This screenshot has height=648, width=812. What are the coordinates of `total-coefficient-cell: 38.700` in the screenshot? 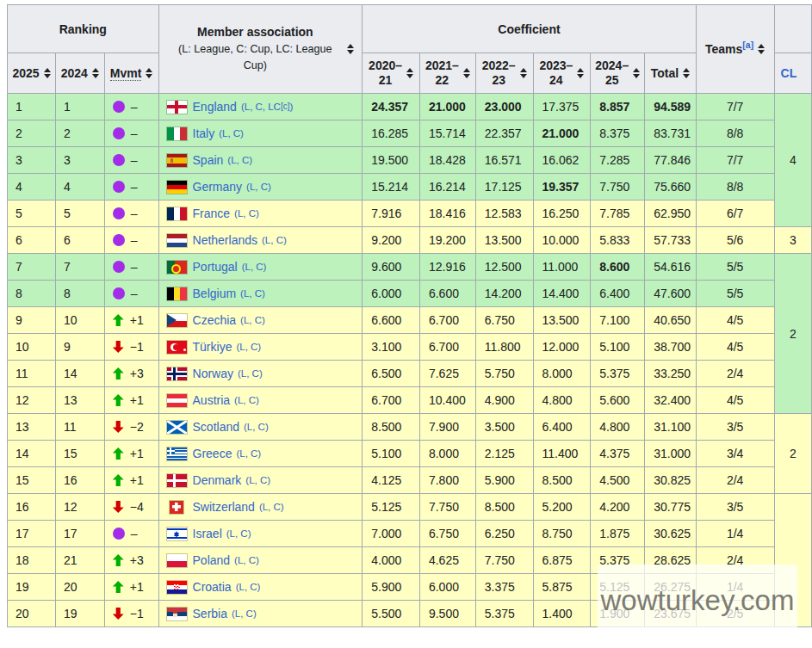 It's located at (670, 348).